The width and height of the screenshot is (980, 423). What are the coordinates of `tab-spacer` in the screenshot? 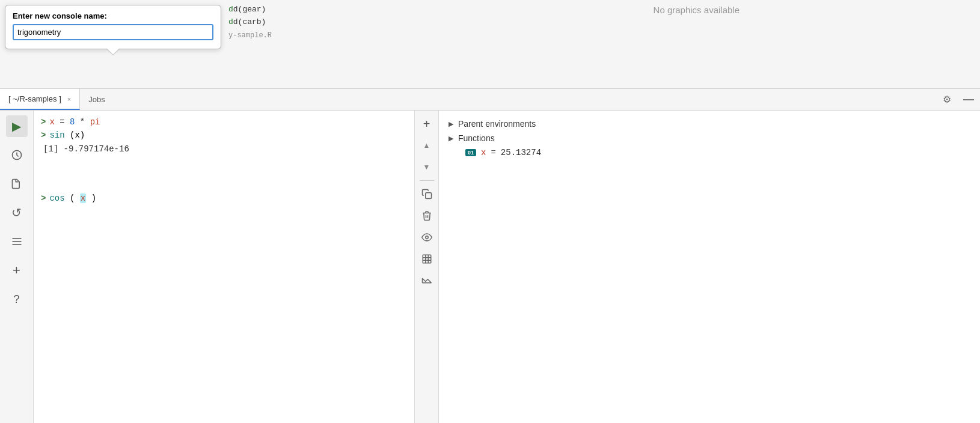 It's located at (525, 100).